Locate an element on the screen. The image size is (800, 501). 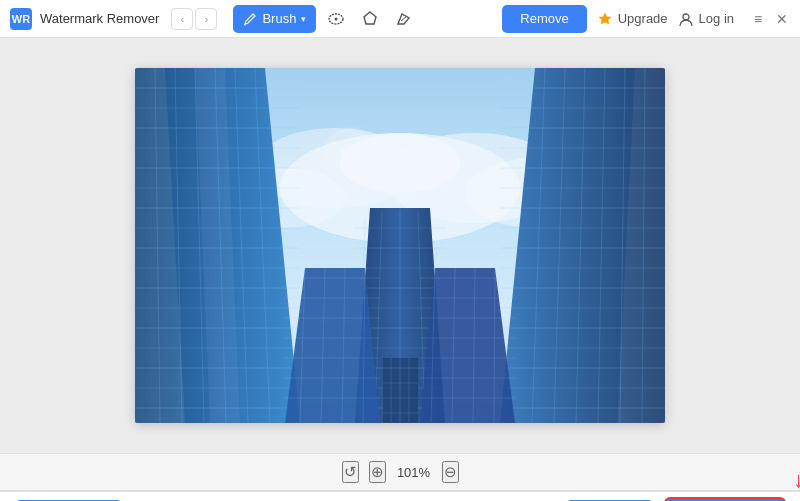
zoom-bar: ↺ ⊕ 101% ⊖ is located at coordinates (400, 472).